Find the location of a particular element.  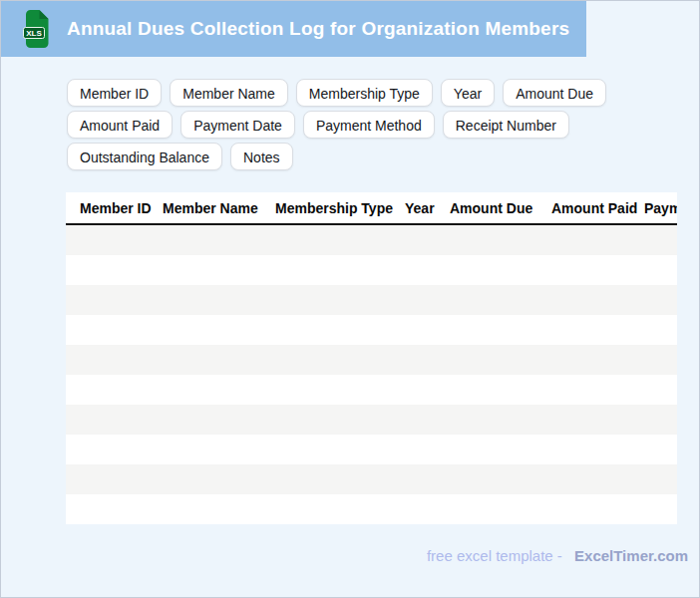

field-chip-payment-method: Payment Method is located at coordinates (369, 125).